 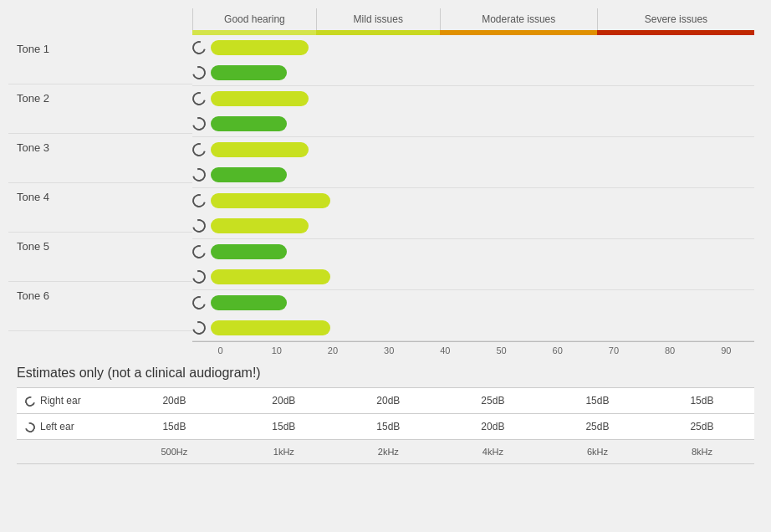 I want to click on frequency-label: 500Hz, so click(x=174, y=452).